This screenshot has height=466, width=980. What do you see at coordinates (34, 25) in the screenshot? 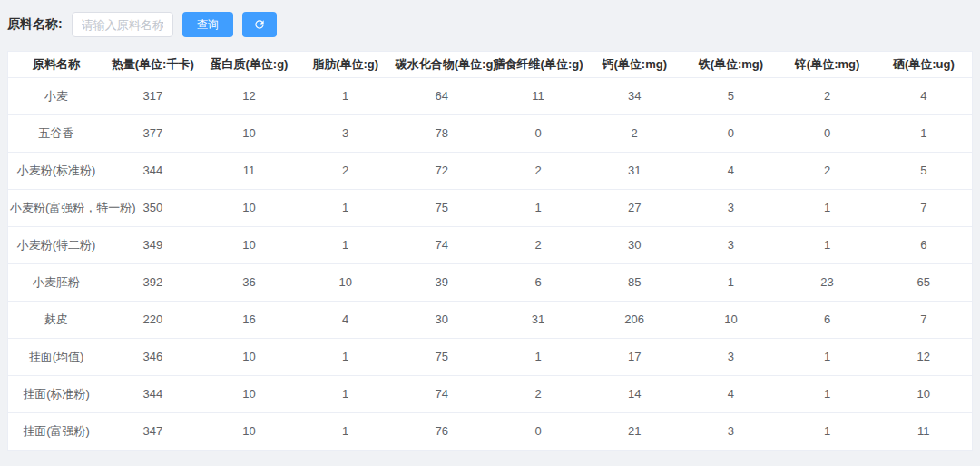
I see `ingredient-name-label: 原料名称:` at bounding box center [34, 25].